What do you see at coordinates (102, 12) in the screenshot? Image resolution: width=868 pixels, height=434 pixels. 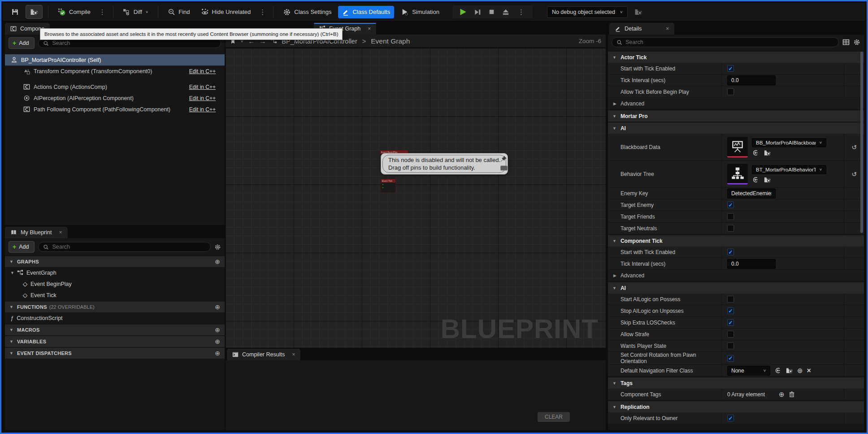 I see `compile-options-menu: ⋮` at bounding box center [102, 12].